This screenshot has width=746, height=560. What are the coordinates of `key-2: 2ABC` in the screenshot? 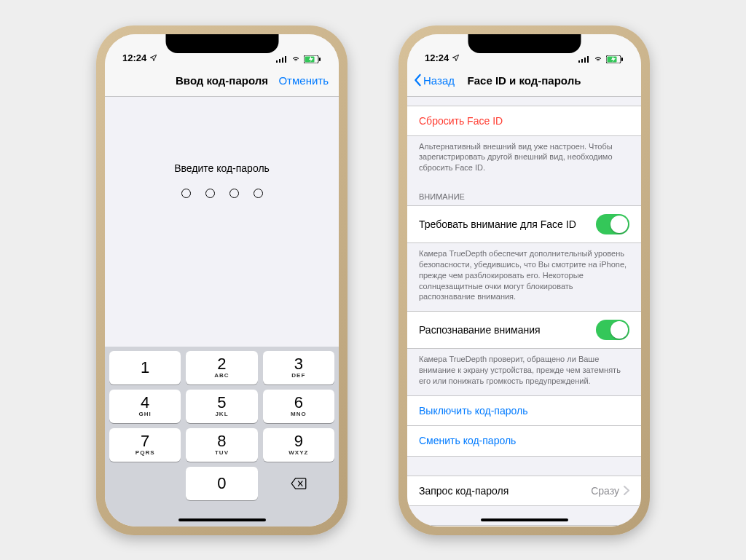 It's located at (221, 368).